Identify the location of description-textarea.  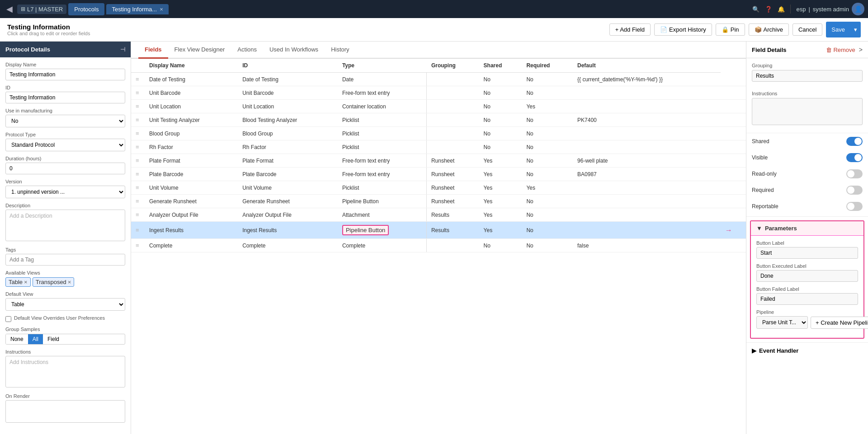
(65, 225).